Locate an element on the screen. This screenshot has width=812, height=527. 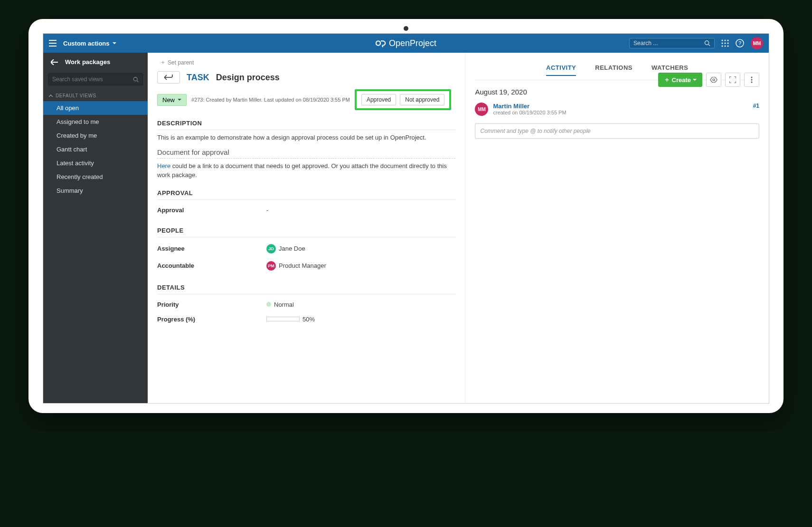
set-parent-label: Set parent is located at coordinates (180, 63).